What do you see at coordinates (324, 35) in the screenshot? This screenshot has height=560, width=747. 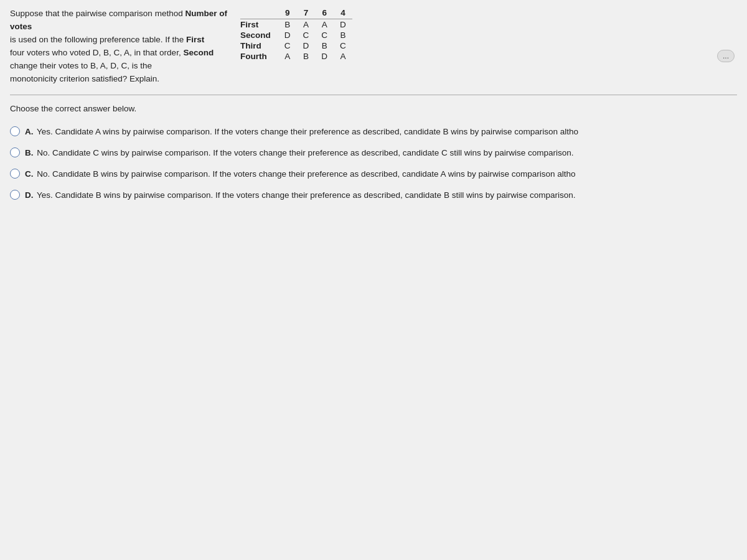 I see `second-v3: C` at bounding box center [324, 35].